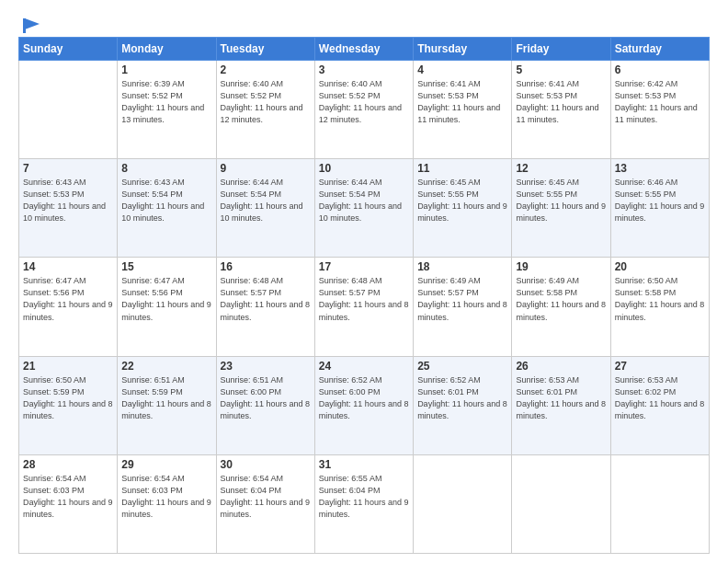 The height and width of the screenshot is (563, 728). Describe the element at coordinates (166, 465) in the screenshot. I see `day-number: 29` at that location.